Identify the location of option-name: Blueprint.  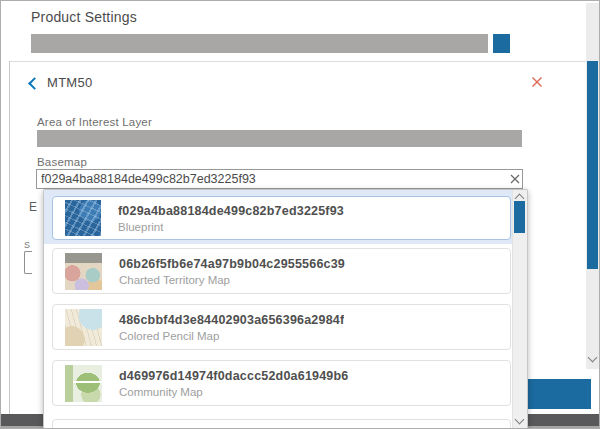
(231, 227).